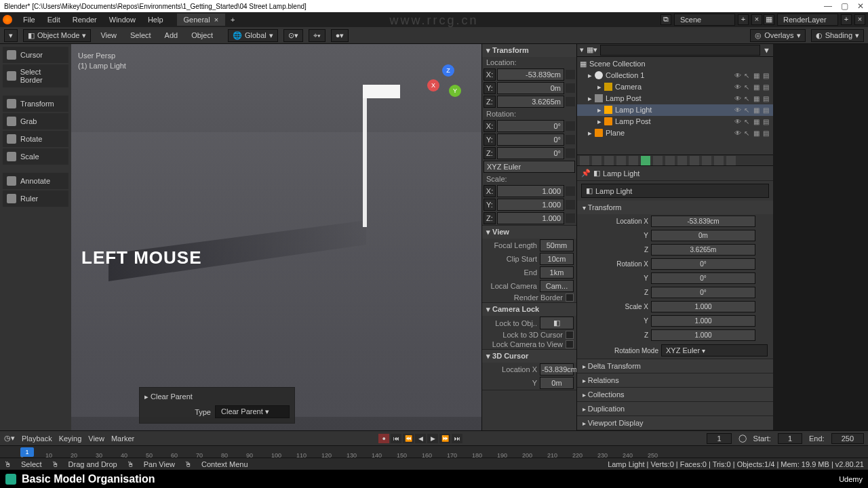  Describe the element at coordinates (682, 161) in the screenshot. I see `prop-tab-physics` at that location.